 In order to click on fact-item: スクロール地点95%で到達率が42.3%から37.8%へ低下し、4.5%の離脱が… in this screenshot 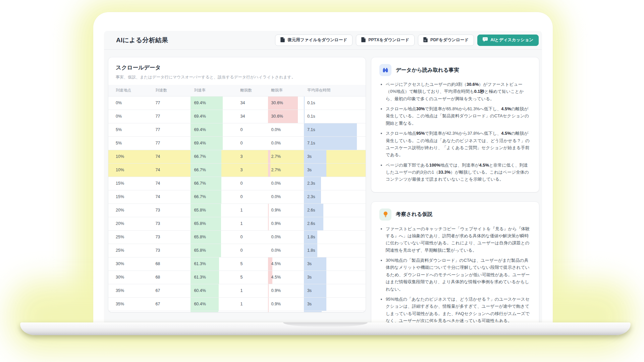, I will do `click(458, 144)`.